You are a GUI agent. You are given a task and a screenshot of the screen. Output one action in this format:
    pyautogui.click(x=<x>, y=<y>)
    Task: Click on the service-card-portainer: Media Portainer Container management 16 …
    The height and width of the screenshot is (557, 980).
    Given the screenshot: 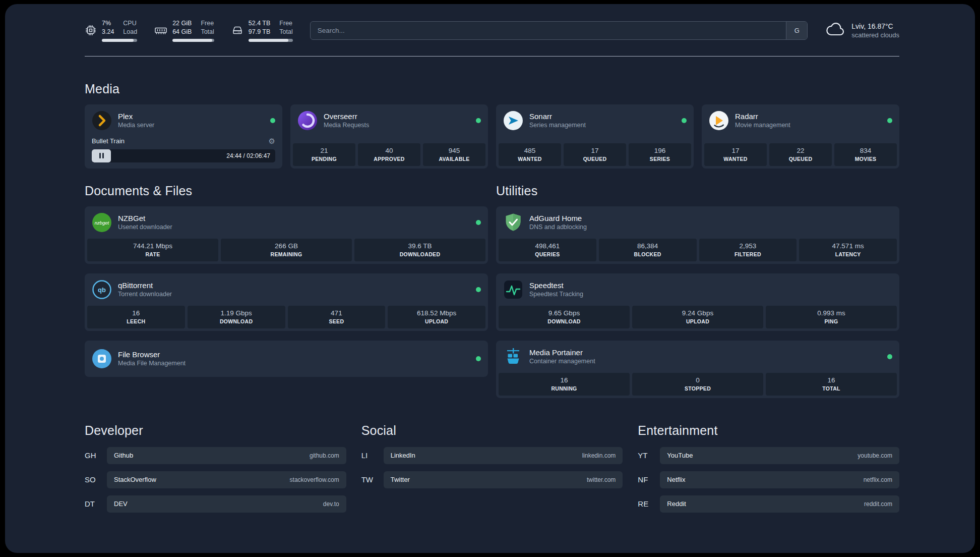 What is the action you would take?
    pyautogui.click(x=698, y=369)
    